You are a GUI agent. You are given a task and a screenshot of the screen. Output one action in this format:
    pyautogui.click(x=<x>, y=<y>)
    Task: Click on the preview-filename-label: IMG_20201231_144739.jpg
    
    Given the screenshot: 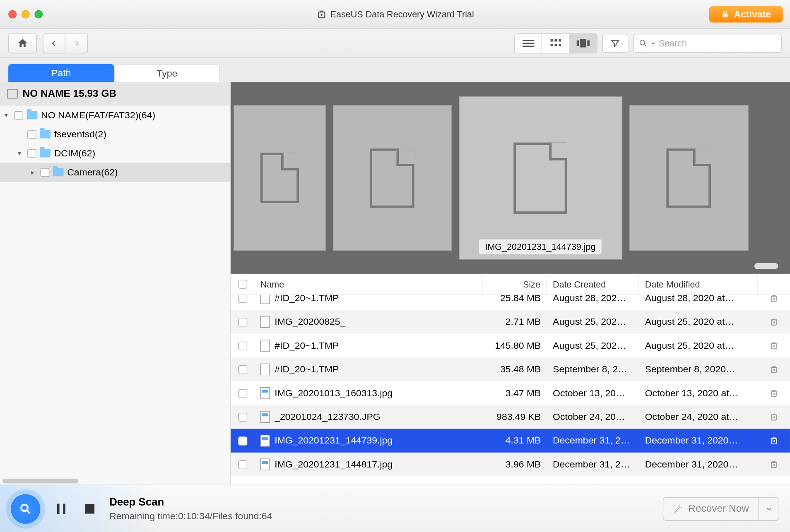 What is the action you would take?
    pyautogui.click(x=540, y=247)
    